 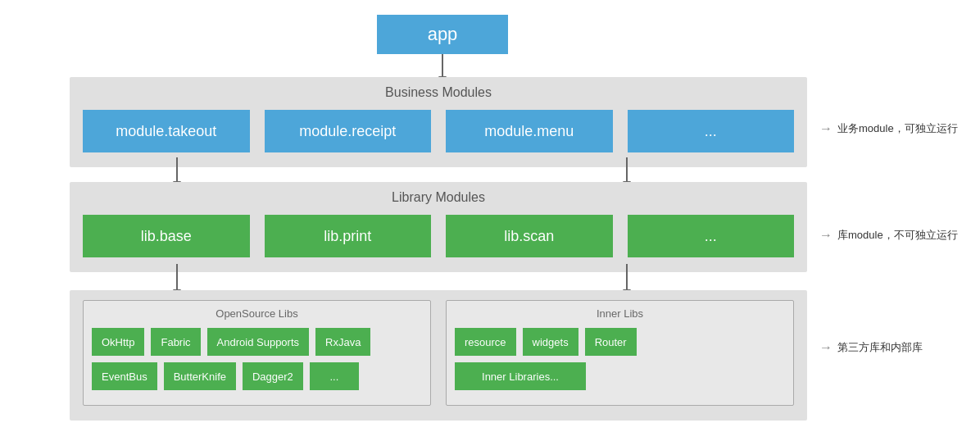 I want to click on arrow-biz-left, so click(x=177, y=170).